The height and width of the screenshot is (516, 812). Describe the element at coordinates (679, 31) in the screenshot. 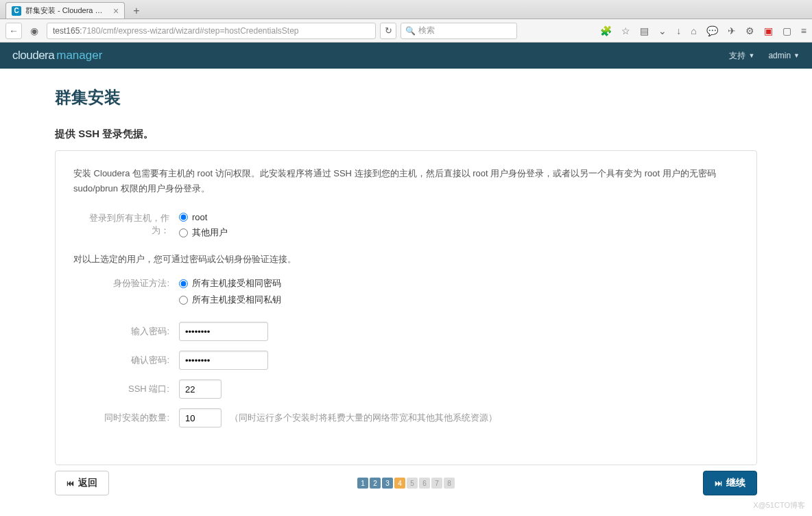

I see `download-icon: ↓` at that location.